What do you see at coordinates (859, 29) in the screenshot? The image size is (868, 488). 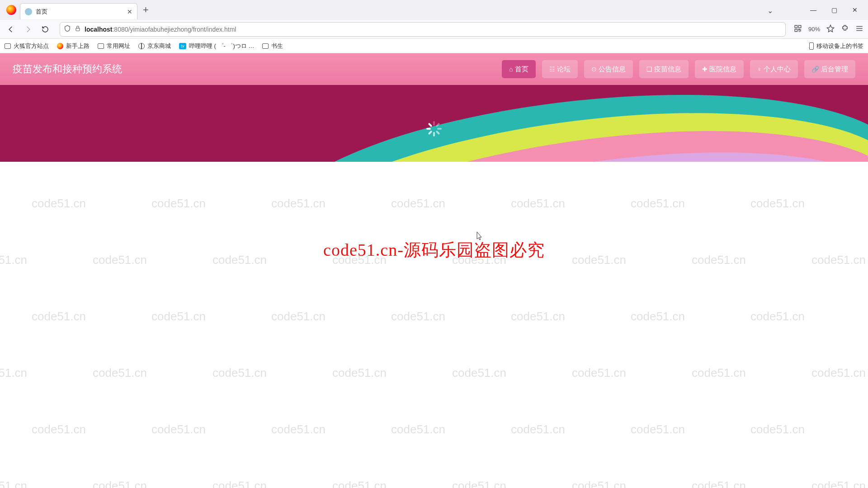 I see `app-menu-icon` at bounding box center [859, 29].